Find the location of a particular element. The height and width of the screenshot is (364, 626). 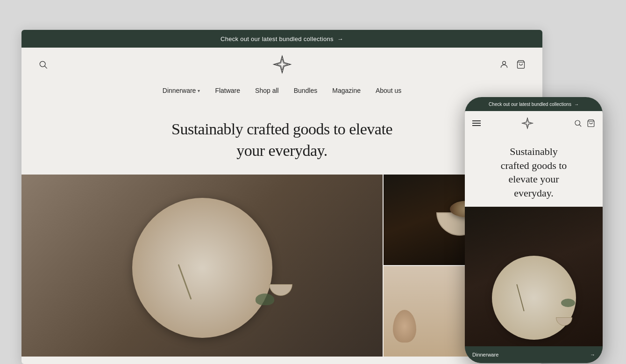

nav-item-shop-all: Shop all is located at coordinates (267, 91).